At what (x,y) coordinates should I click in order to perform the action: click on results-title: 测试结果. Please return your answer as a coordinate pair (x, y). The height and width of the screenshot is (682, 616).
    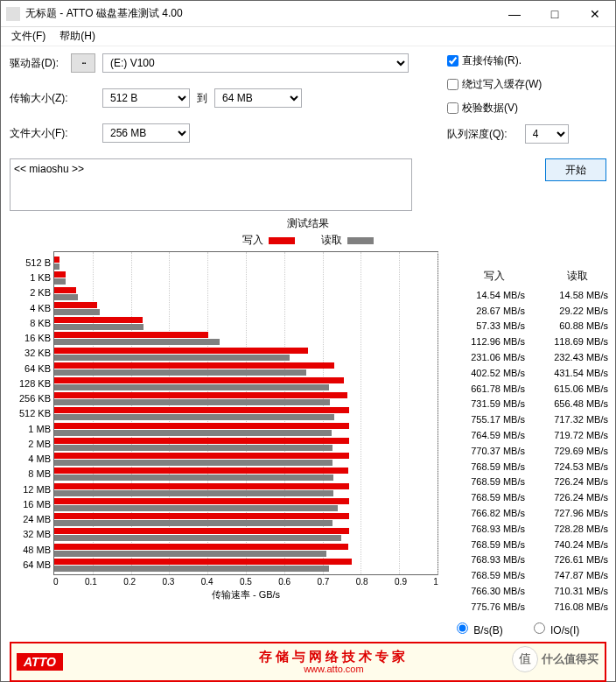
    Looking at the image, I should click on (308, 224).